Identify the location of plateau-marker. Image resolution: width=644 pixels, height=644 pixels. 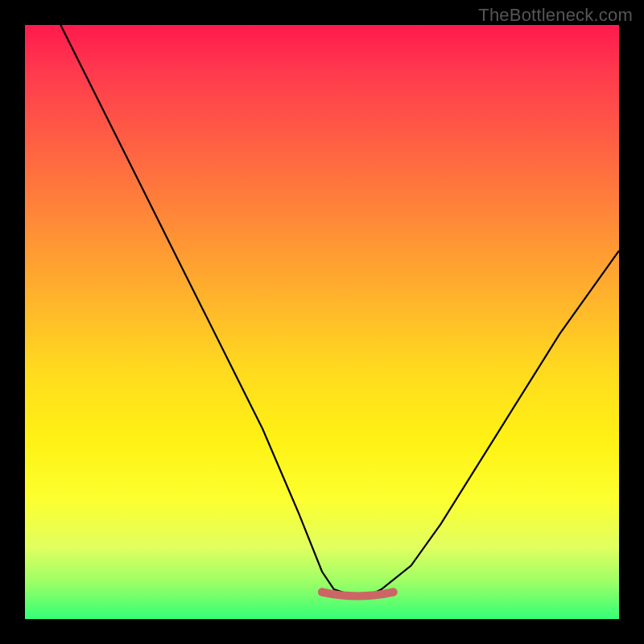
(357, 594).